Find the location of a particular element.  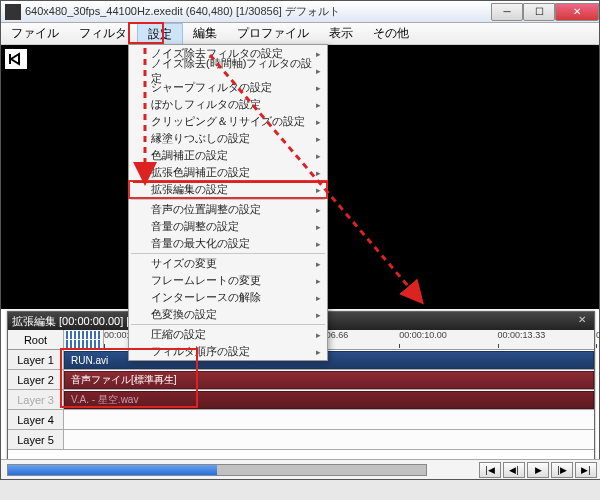

dropdown-item: フレームレートの変更 is located at coordinates (228, 280).